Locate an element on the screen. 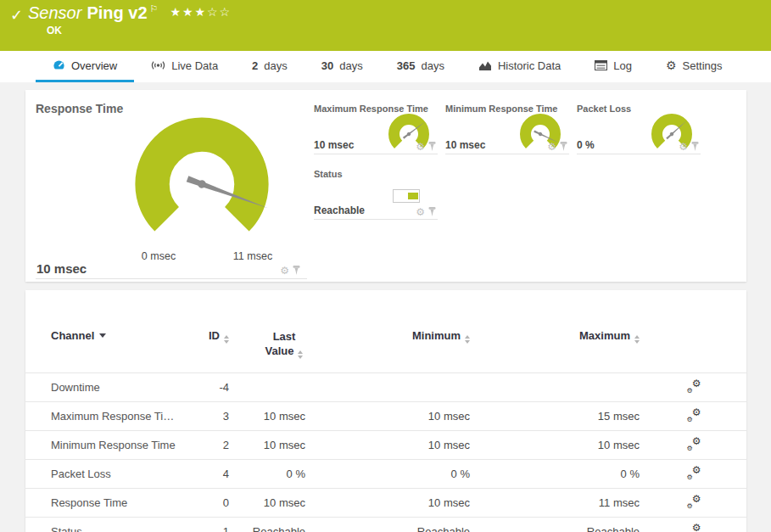  cell-id: 2 is located at coordinates (204, 445).